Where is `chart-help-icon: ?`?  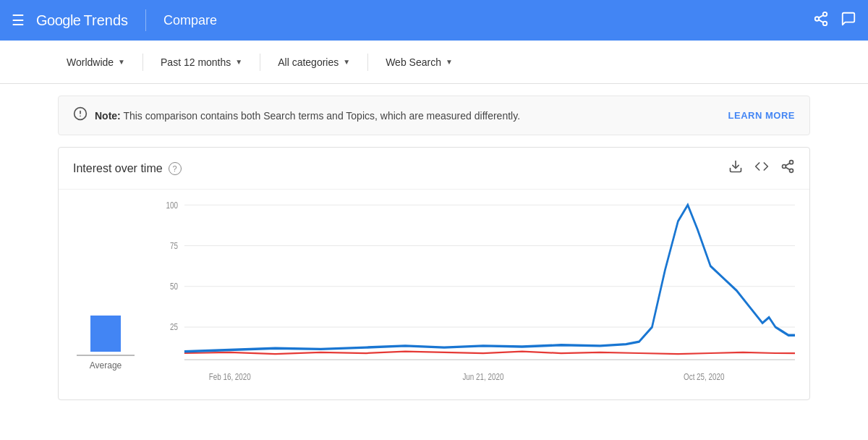
chart-help-icon: ? is located at coordinates (175, 169).